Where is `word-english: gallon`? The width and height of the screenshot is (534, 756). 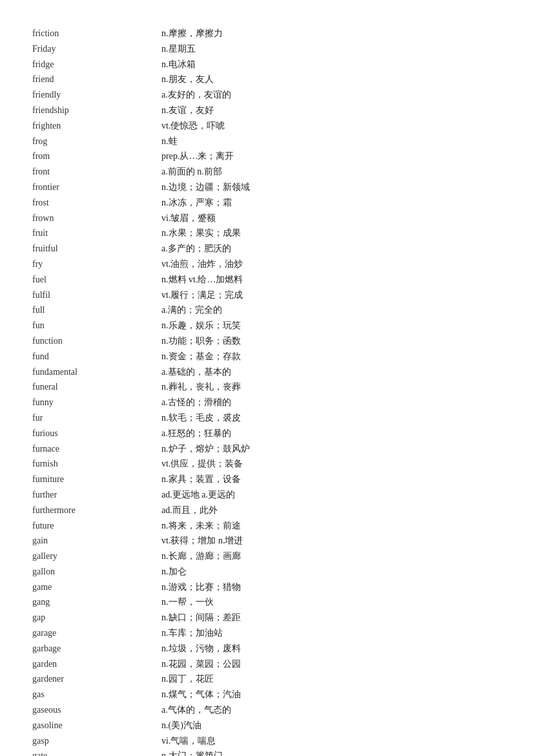
word-english: gallon is located at coordinates (97, 572).